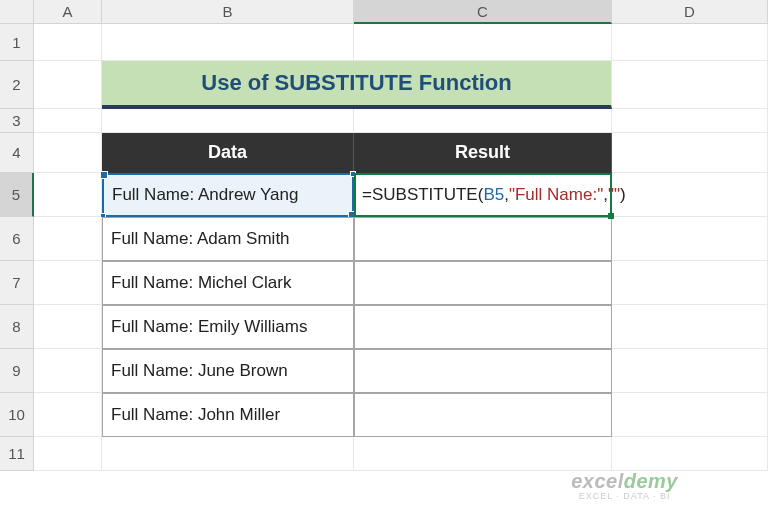 The height and width of the screenshot is (522, 768). What do you see at coordinates (228, 12) in the screenshot?
I see `col-header-b: B` at bounding box center [228, 12].